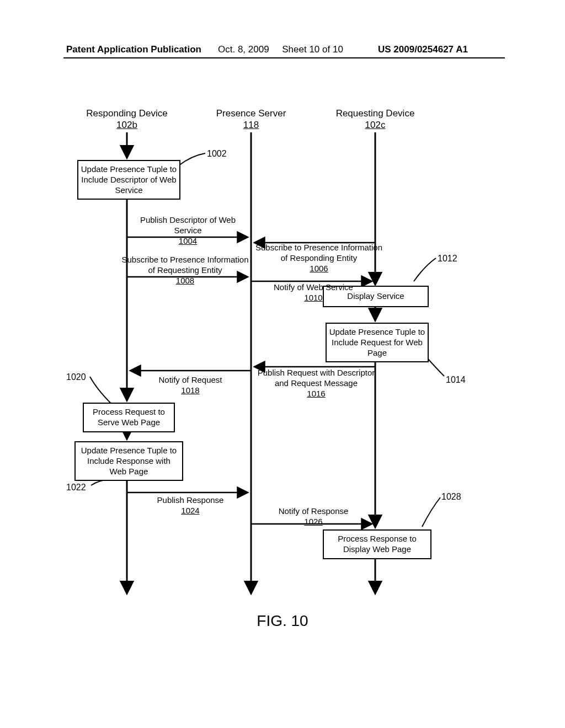 The height and width of the screenshot is (728, 565). What do you see at coordinates (251, 125) in the screenshot?
I see `lane-ref: 118` at bounding box center [251, 125].